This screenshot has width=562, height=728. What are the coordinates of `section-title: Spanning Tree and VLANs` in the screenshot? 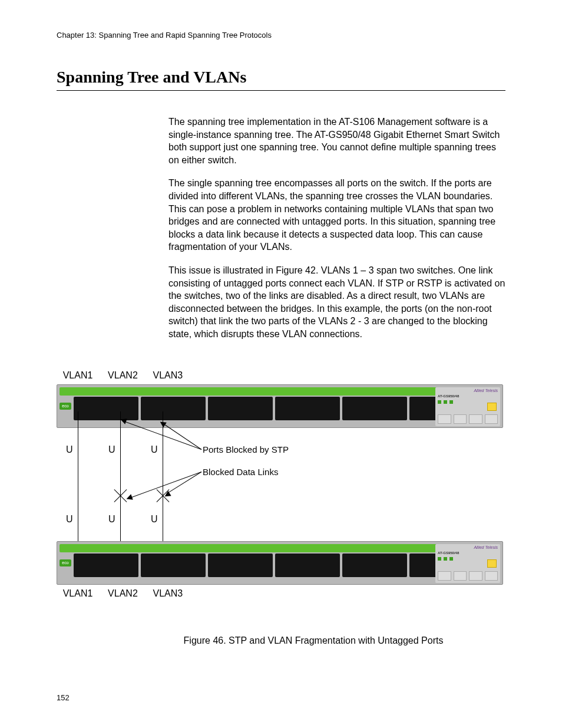 It's located at (281, 79).